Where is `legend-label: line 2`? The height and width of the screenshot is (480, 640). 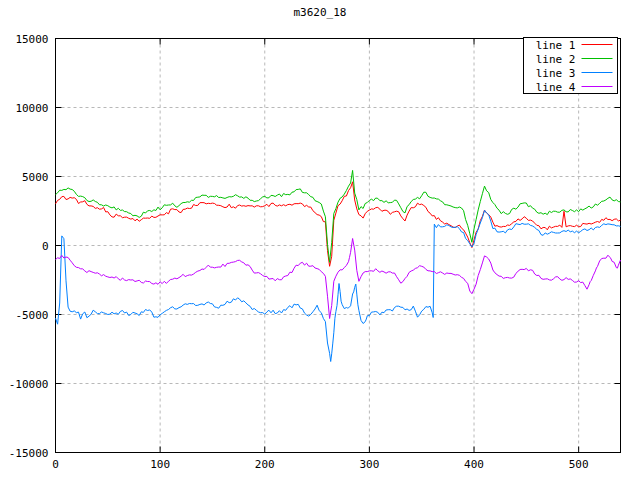
legend-label: line 2 is located at coordinates (556, 60).